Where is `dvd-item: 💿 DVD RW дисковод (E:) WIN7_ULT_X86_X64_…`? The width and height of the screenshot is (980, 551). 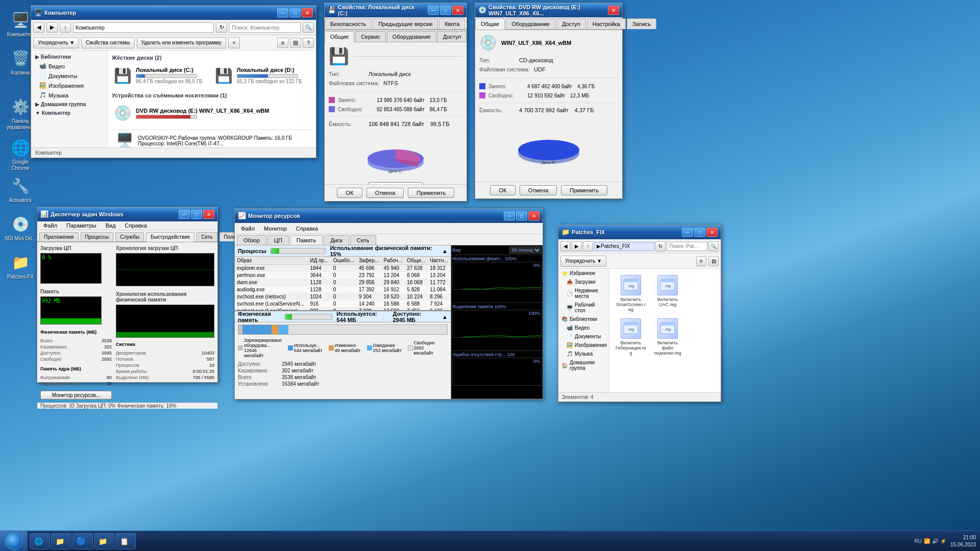
dvd-item: 💿 DVD RW дисковод (E:) WIN7_ULT_X86_X64_… is located at coordinates (212, 113).